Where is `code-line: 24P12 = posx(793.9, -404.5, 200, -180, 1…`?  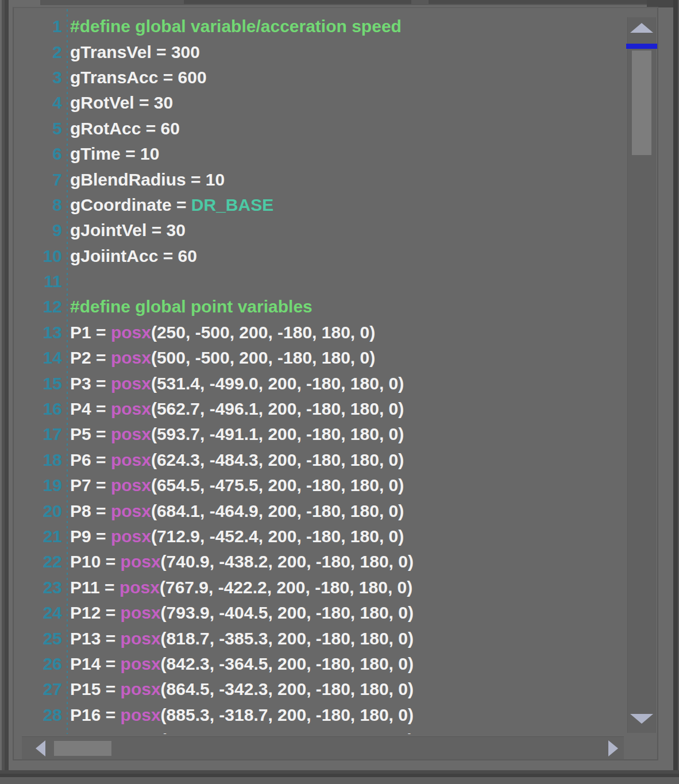 code-line: 24P12 = posx(793.9, -404.5, 200, -180, 1… is located at coordinates (321, 613).